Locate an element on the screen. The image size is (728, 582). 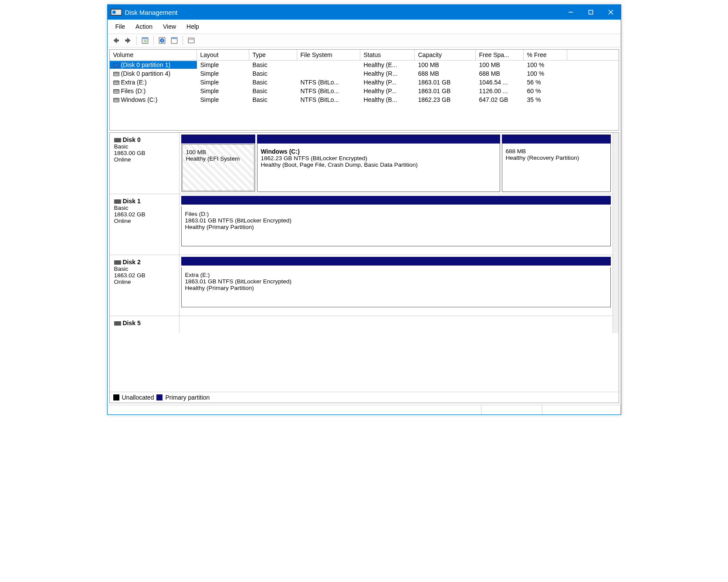
disk-row: Disk 1Basic1863.02 GBOnlineFiles (D:)186… is located at coordinates (361, 224).